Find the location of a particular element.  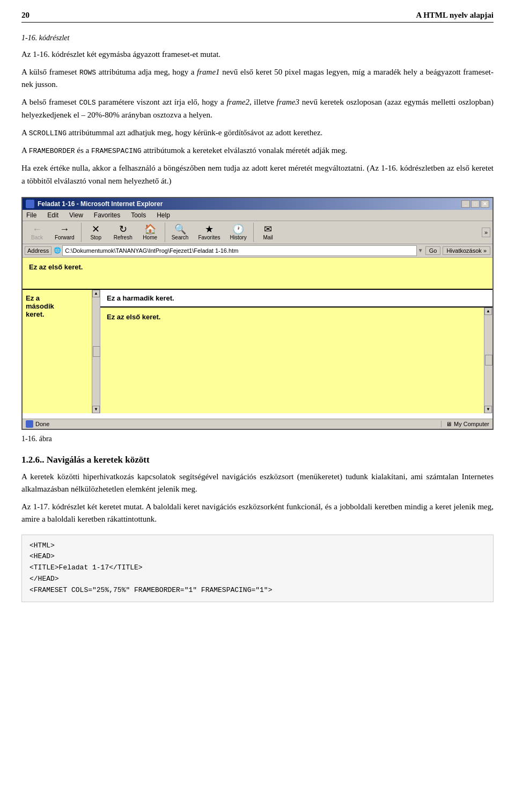

titlebar-left: Feladat 1-16 - Microsoft Internet Explor… is located at coordinates (94, 204).